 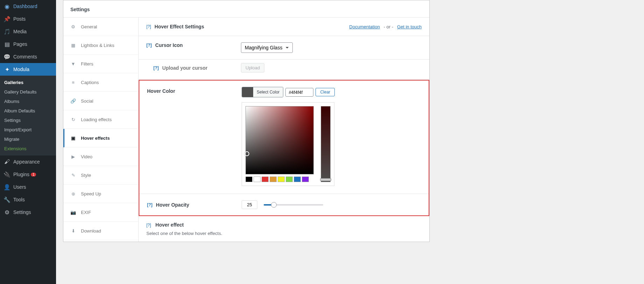 What do you see at coordinates (101, 157) in the screenshot?
I see `tab-video: ▶Video` at bounding box center [101, 157].